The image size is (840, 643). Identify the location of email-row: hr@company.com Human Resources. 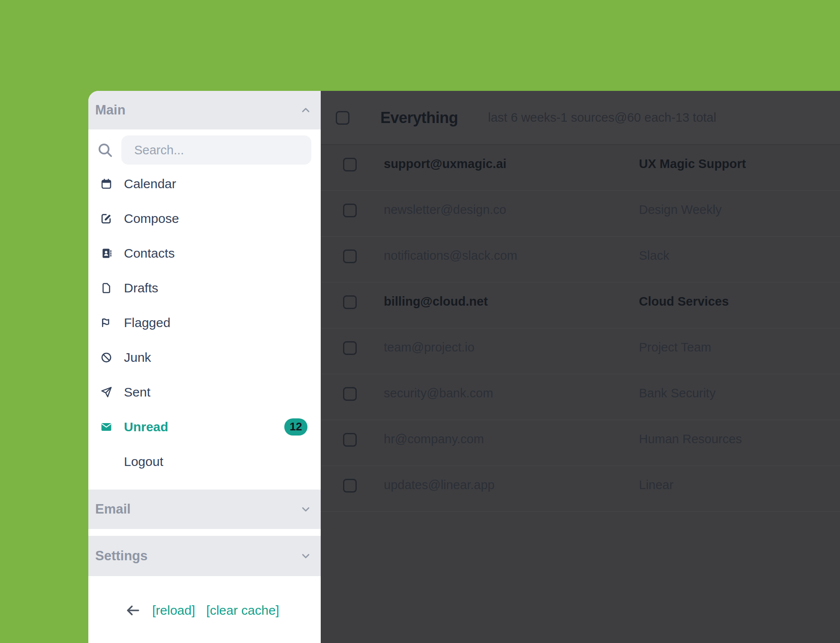
(581, 443).